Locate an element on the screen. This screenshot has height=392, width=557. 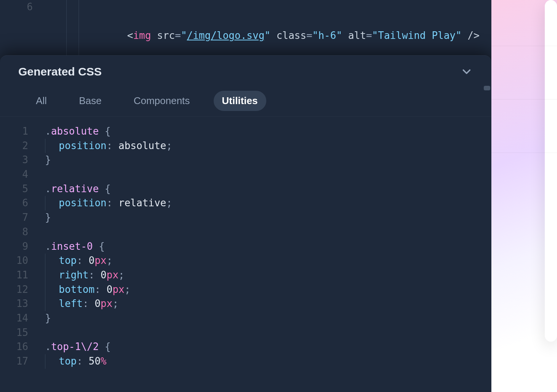
code-line: 9.inset-0 { is located at coordinates (246, 247).